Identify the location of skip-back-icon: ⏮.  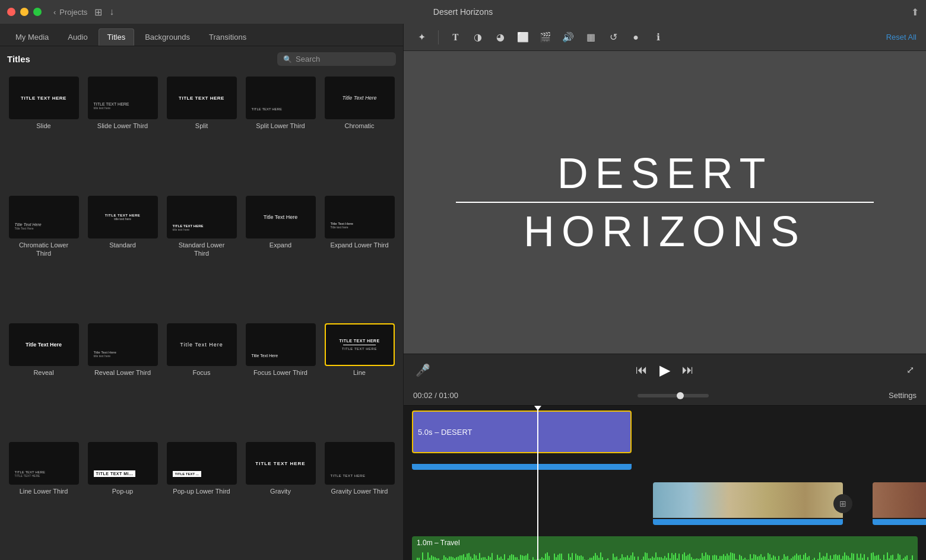
(642, 370).